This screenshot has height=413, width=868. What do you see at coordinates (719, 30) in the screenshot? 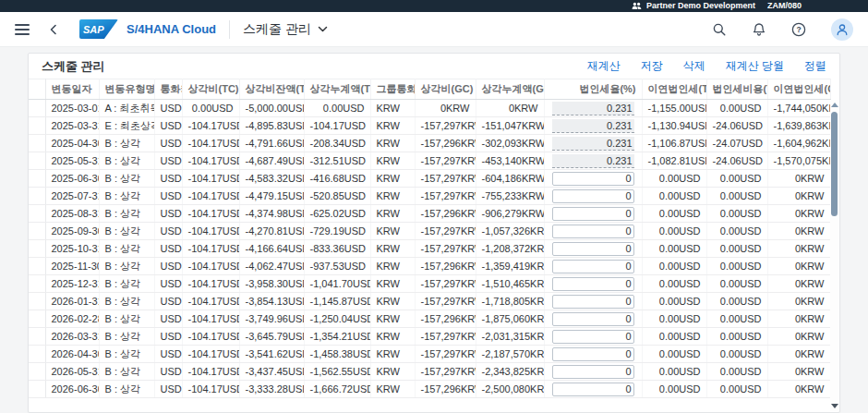
I see `search-icon` at bounding box center [719, 30].